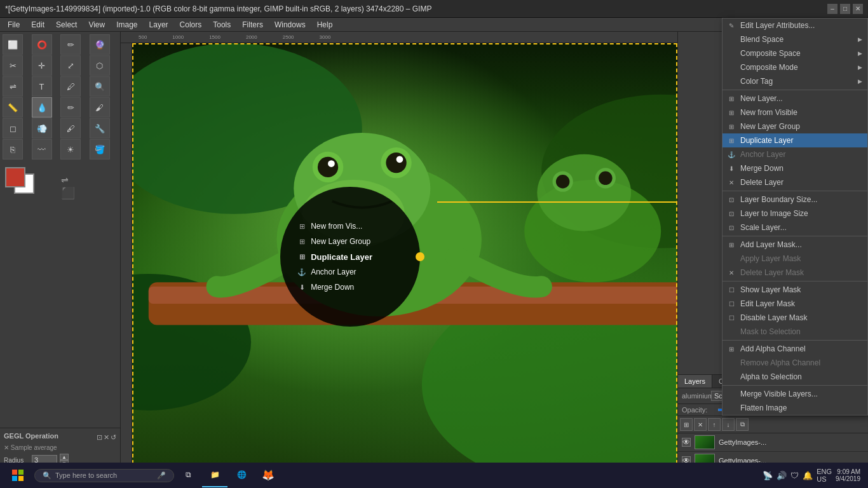 Image resolution: width=868 pixels, height=488 pixels. I want to click on layers-toolbar-btn-2: ↑, so click(714, 424).